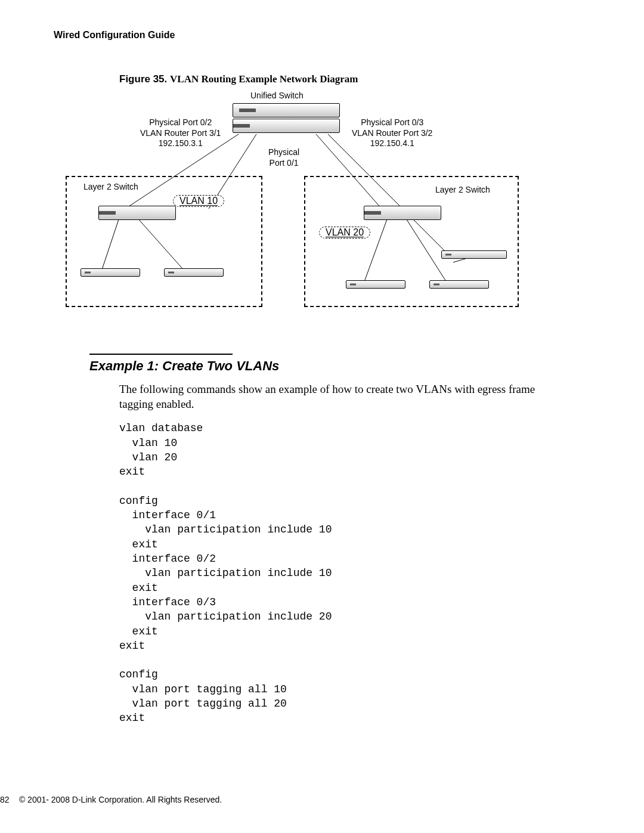  Describe the element at coordinates (277, 96) in the screenshot. I see `label-unified-switch: Unified Switch` at that location.